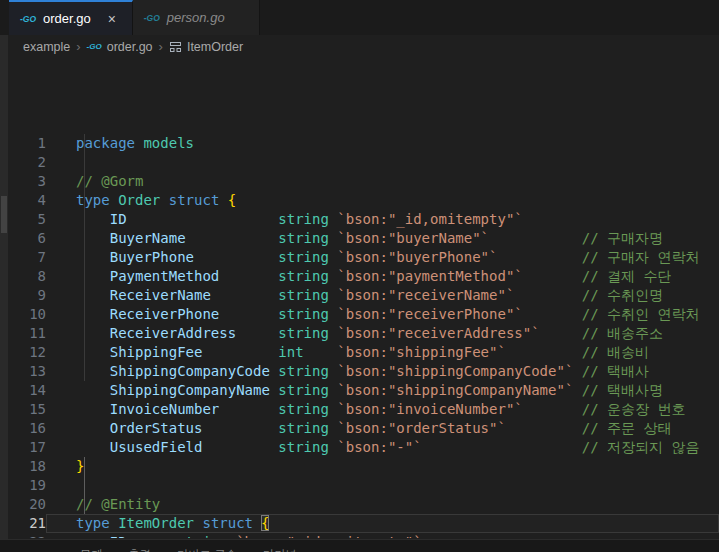  What do you see at coordinates (382, 466) in the screenshot?
I see `line-text: }` at bounding box center [382, 466].